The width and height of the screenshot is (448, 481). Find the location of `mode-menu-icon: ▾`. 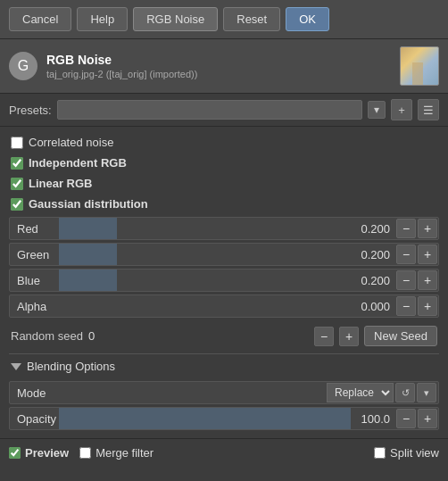

mode-menu-icon: ▾ is located at coordinates (427, 393).